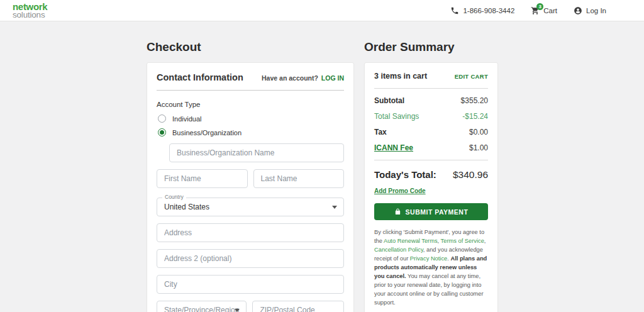 Image resolution: width=644 pixels, height=312 pixels. I want to click on log-in-link: LOG IN, so click(333, 78).